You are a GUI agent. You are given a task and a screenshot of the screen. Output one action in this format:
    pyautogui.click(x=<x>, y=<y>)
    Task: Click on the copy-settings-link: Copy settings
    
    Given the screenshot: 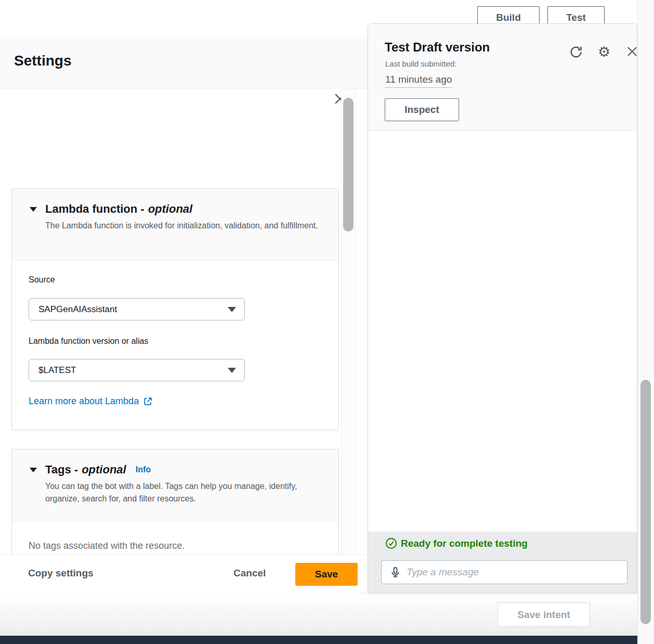 What is the action you would take?
    pyautogui.click(x=61, y=573)
    